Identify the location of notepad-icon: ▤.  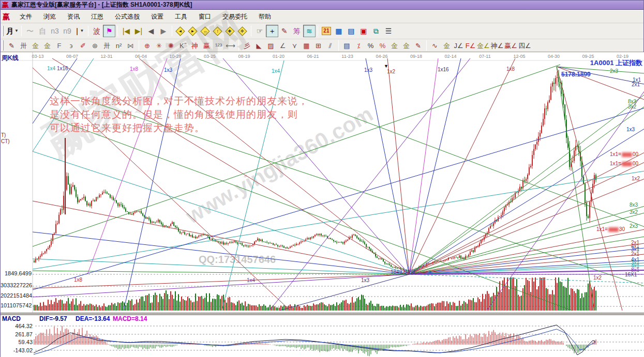
(351, 31).